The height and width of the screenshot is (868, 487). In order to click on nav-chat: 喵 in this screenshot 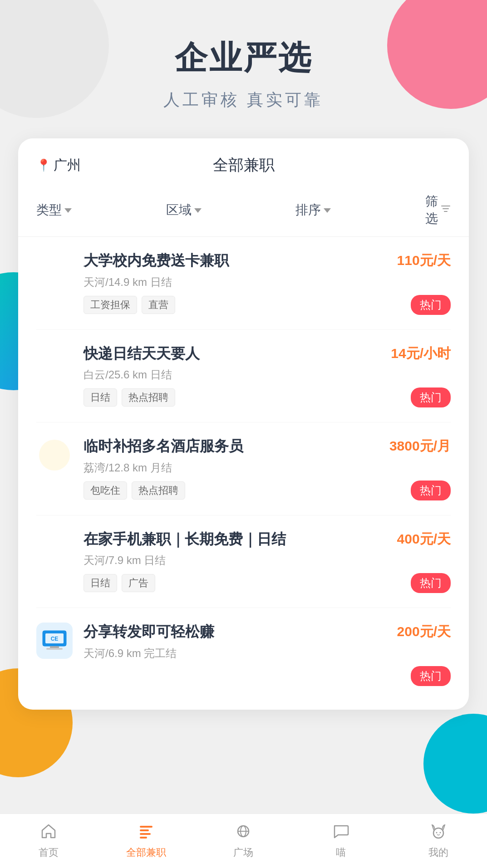, I will do `click(341, 841)`.